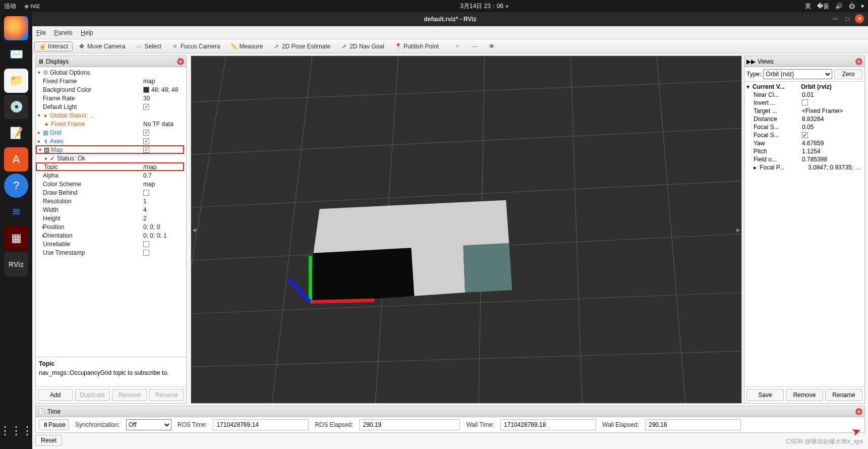  I want to click on app-indicator: ◈ rviz, so click(32, 6).